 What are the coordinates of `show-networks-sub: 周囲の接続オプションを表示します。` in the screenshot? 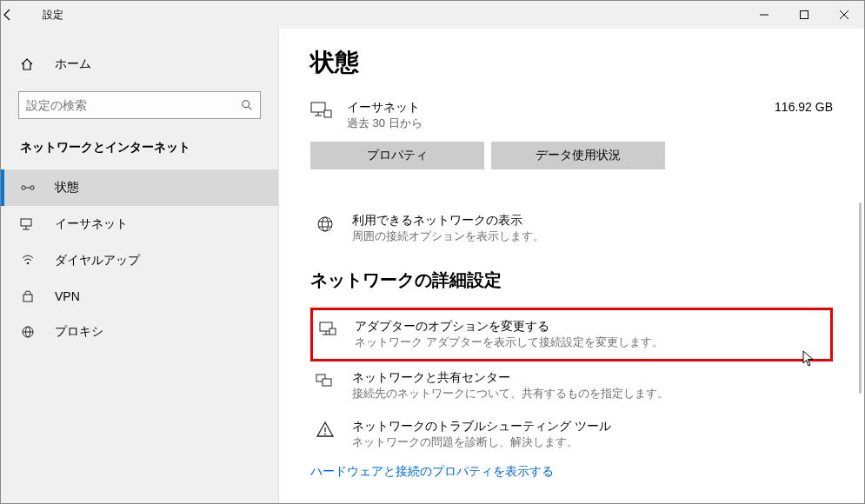 It's located at (449, 236).